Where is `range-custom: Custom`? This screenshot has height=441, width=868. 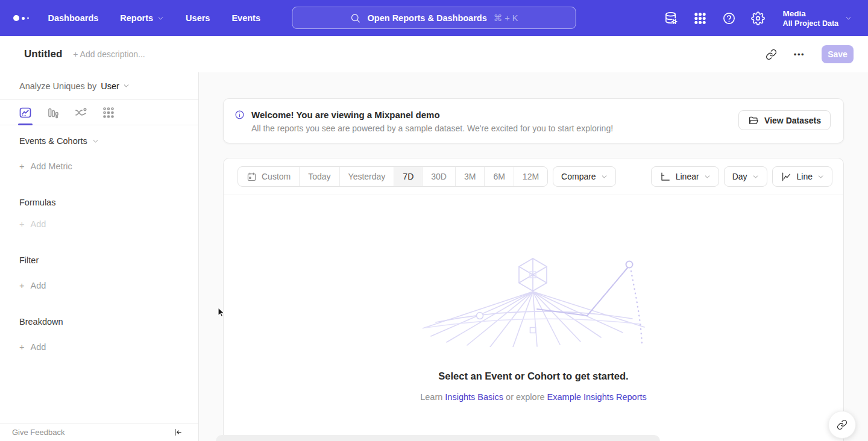 range-custom: Custom is located at coordinates (269, 177).